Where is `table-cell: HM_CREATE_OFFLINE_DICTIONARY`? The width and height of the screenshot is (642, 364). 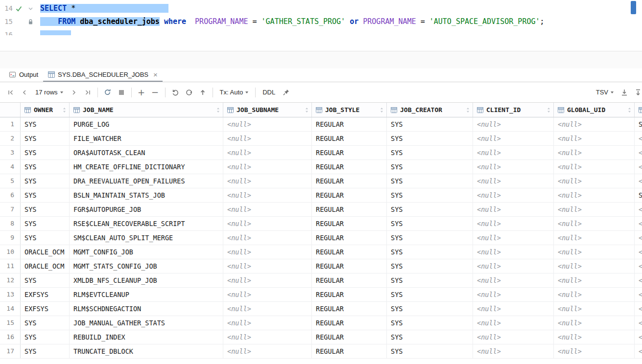 table-cell: HM_CREATE_OFFLINE_DICTIONARY is located at coordinates (146, 167).